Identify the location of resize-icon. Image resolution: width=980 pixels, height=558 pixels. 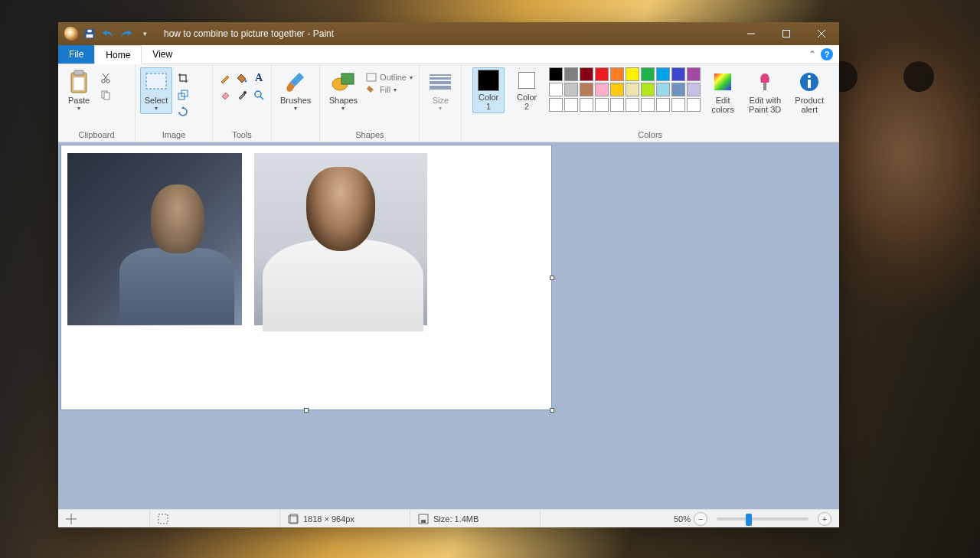
(183, 95).